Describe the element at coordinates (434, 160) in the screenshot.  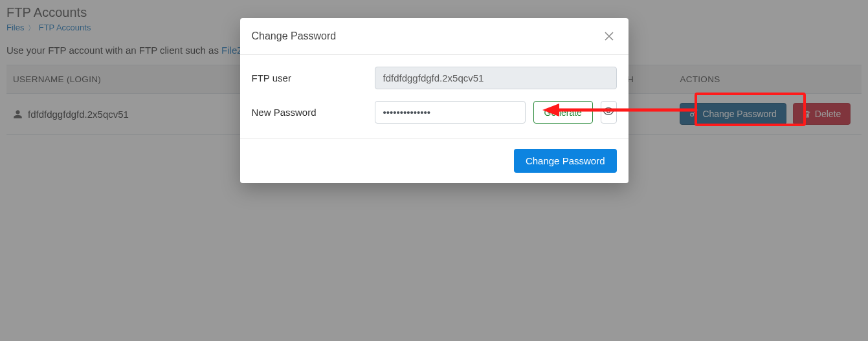
I see `modal-footer: Change Password` at that location.